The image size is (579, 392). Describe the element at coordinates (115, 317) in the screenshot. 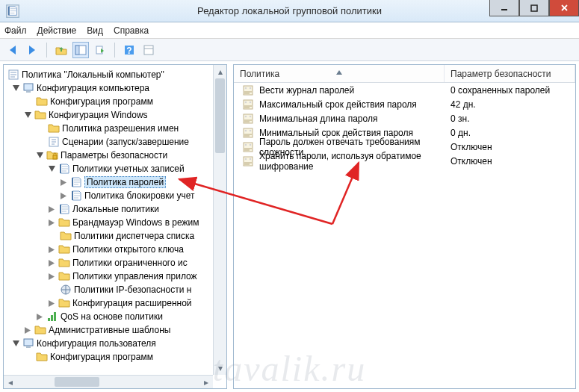

I see `tree-qos: QoS на основе политики` at that location.